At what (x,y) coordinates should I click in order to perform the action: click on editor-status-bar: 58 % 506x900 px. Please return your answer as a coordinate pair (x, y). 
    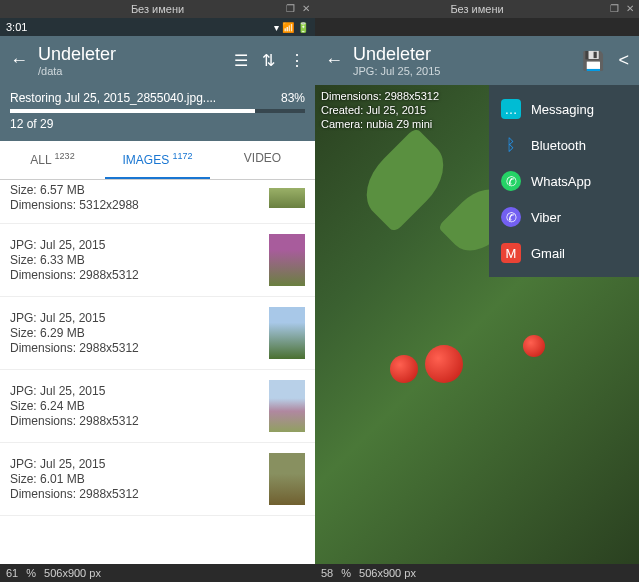
    Looking at the image, I should click on (477, 573).